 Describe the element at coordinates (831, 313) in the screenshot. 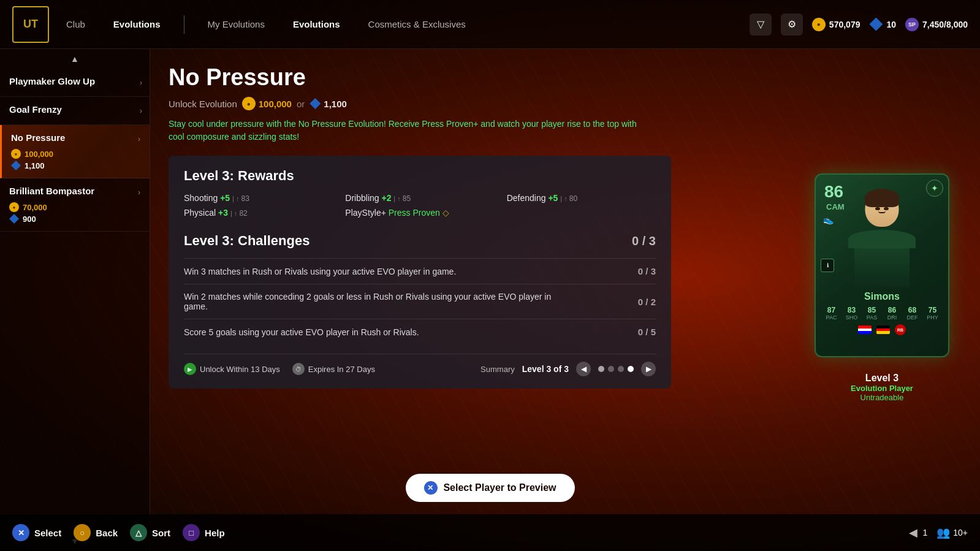

I see `card-stat-pac: 87 PAC` at that location.